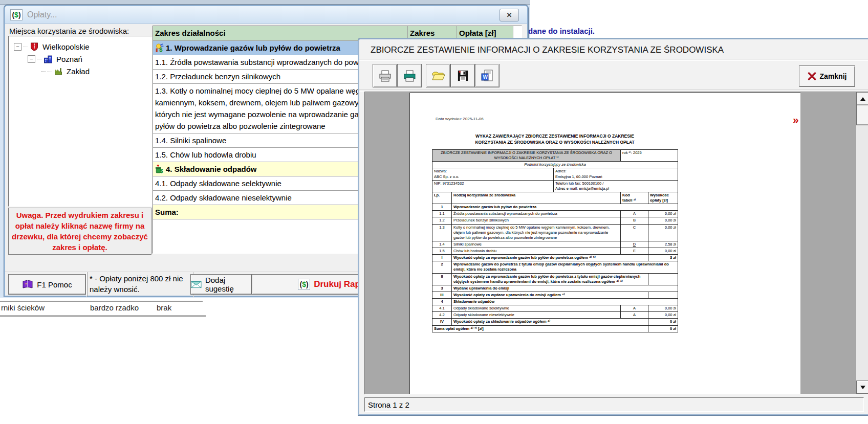 This screenshot has width=868, height=424. What do you see at coordinates (862, 243) in the screenshot?
I see `preview-scrollbar` at bounding box center [862, 243].